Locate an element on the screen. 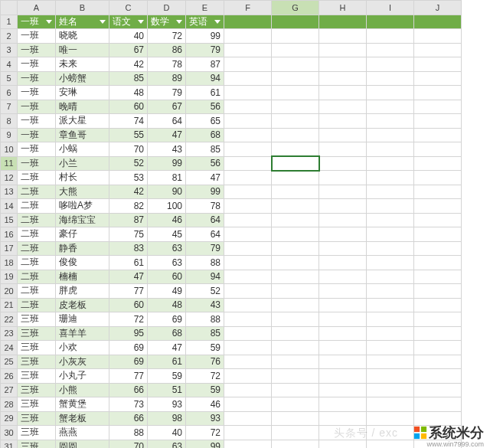  cell-B27: 小熊 is located at coordinates (83, 391).